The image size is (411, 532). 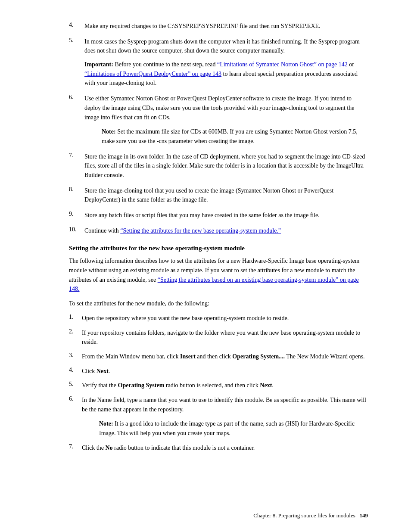 I want to click on list-text-8: Store the image-cloning tool that you us…, so click(x=209, y=196).